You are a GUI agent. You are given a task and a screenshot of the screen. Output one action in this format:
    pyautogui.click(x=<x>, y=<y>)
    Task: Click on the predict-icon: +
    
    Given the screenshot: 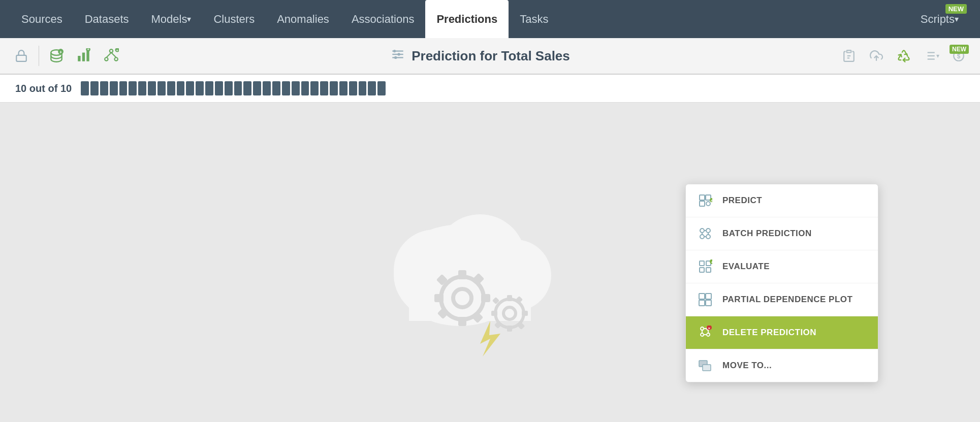 What is the action you would take?
    pyautogui.click(x=705, y=201)
    